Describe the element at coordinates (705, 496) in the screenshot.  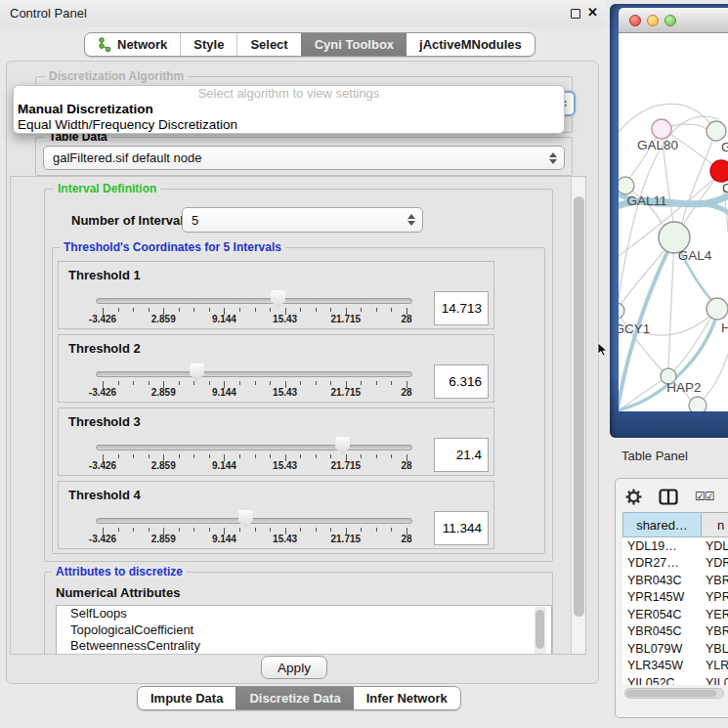
I see `checkboxes-icon: ☑☑` at that location.